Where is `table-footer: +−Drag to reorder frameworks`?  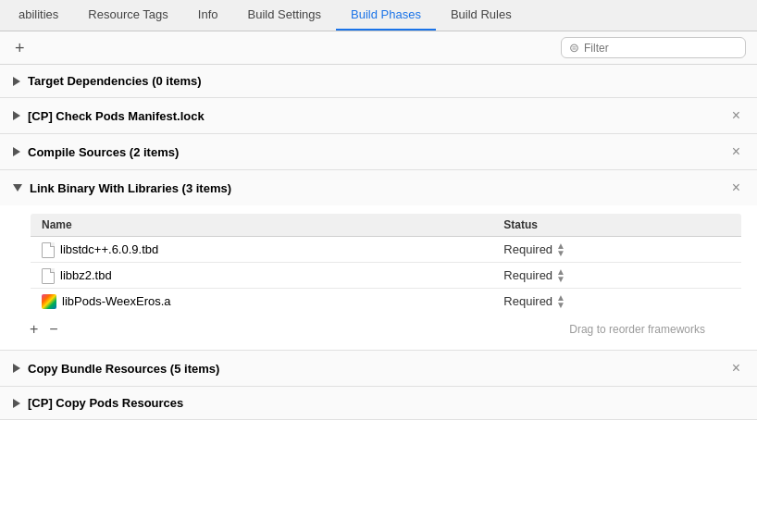
table-footer: +−Drag to reorder frameworks is located at coordinates (386, 329).